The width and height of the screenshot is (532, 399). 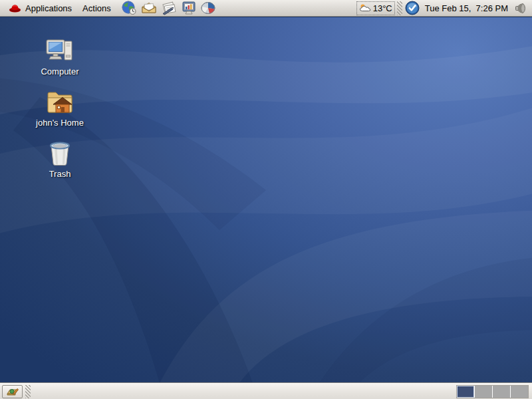 What do you see at coordinates (376, 8) in the screenshot?
I see `weather-applet: 13°C` at bounding box center [376, 8].